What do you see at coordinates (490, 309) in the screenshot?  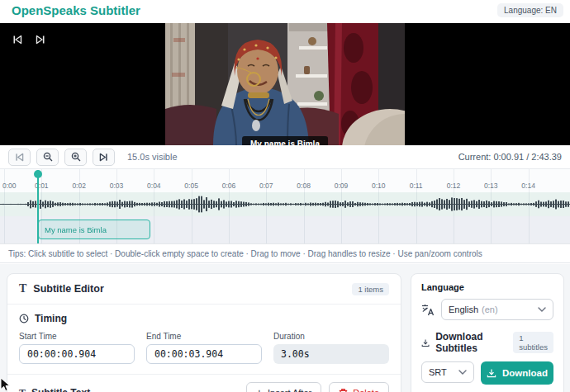 I see `language-code: (en)` at bounding box center [490, 309].